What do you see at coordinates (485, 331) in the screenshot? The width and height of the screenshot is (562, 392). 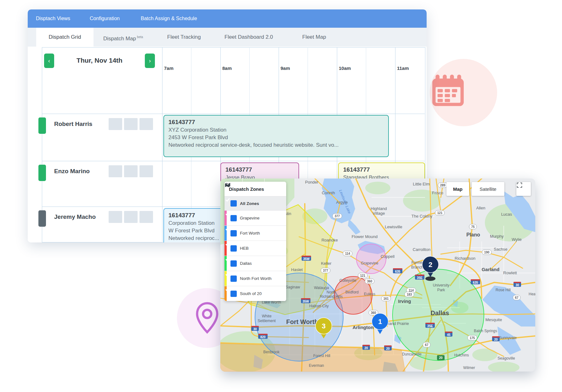 I see `svg-text: Balch Springs` at bounding box center [485, 331].